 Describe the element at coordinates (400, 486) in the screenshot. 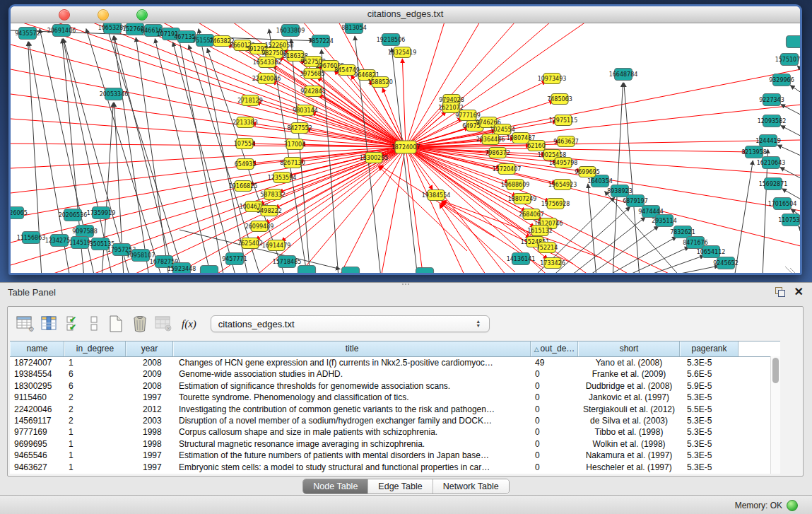

I see `tab-edge-table: Edge Table` at that location.